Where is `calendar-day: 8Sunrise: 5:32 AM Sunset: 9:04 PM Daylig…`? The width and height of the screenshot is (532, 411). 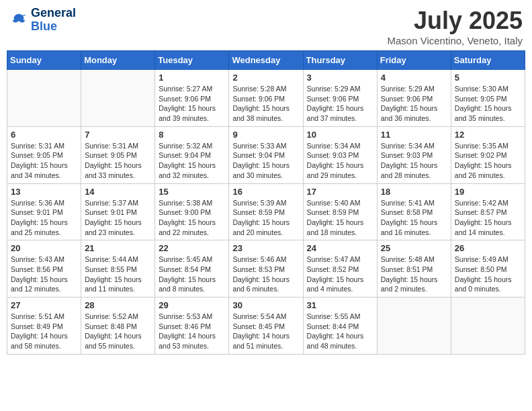
calendar-day: 8Sunrise: 5:32 AM Sunset: 9:04 PM Daylig… is located at coordinates (192, 154).